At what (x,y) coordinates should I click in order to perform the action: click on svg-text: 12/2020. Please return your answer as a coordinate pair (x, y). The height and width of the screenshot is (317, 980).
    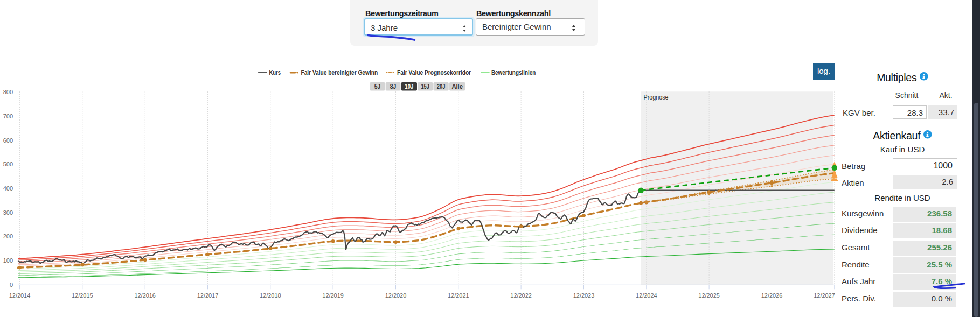
    Looking at the image, I should click on (396, 295).